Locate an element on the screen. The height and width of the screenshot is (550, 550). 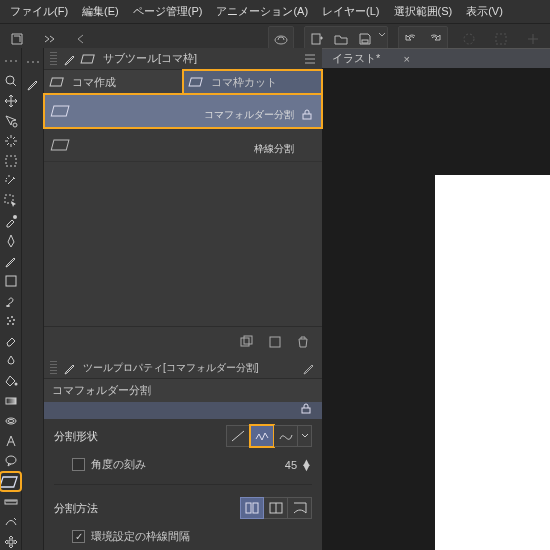
tool-brush-icon is located at coordinates (10, 302).